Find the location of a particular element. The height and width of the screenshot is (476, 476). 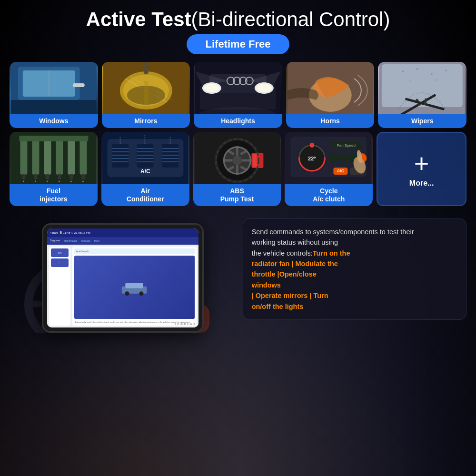

tablet-autosearch-text: AutoSearch is located at coordinates (82, 251).